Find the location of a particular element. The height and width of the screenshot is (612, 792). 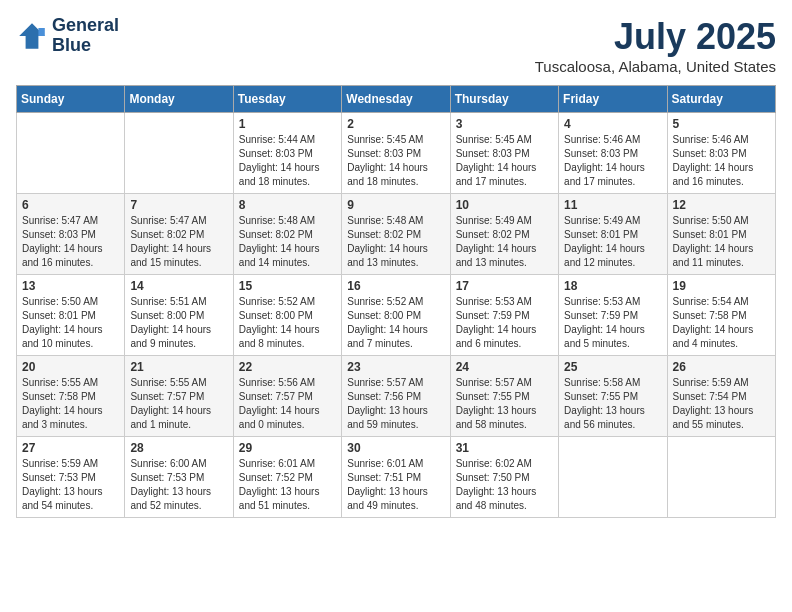

weekday-header-monday: Monday is located at coordinates (179, 100).